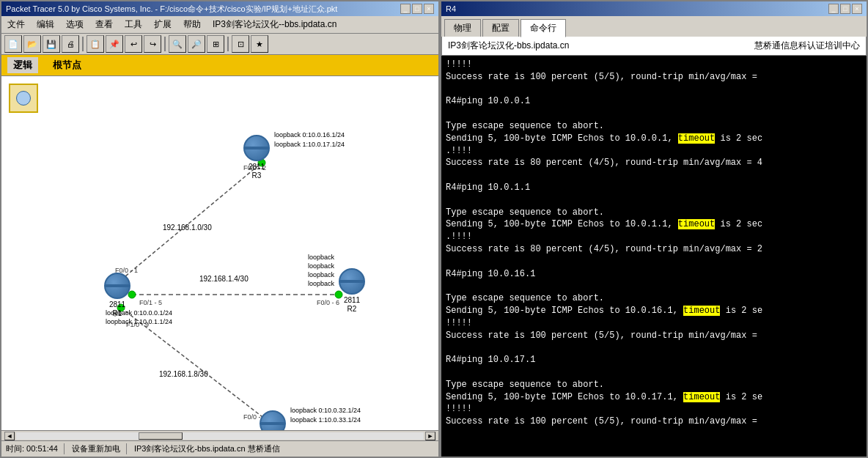 The height and width of the screenshot is (458, 868). Describe the element at coordinates (429, 9) in the screenshot. I see `close-button: ×` at that location.